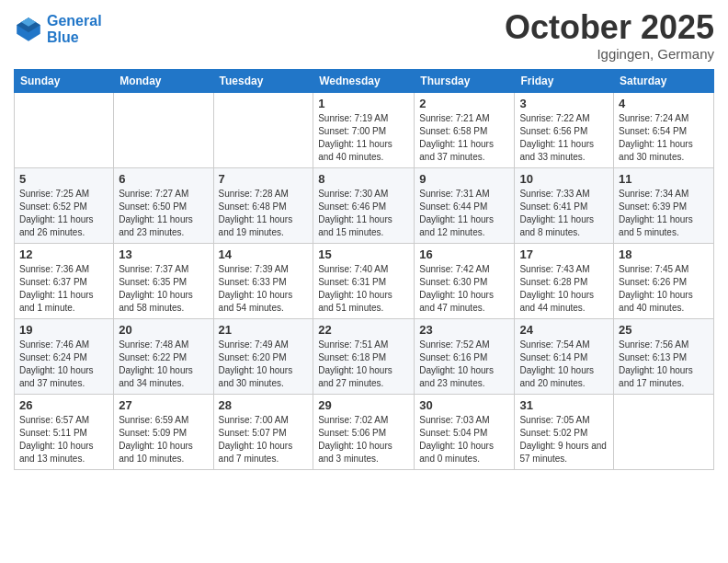 This screenshot has width=728, height=563. I want to click on day-info: Sunrise: 7:33 AMSunset: 6:41 PMDaylight:…, so click(564, 213).